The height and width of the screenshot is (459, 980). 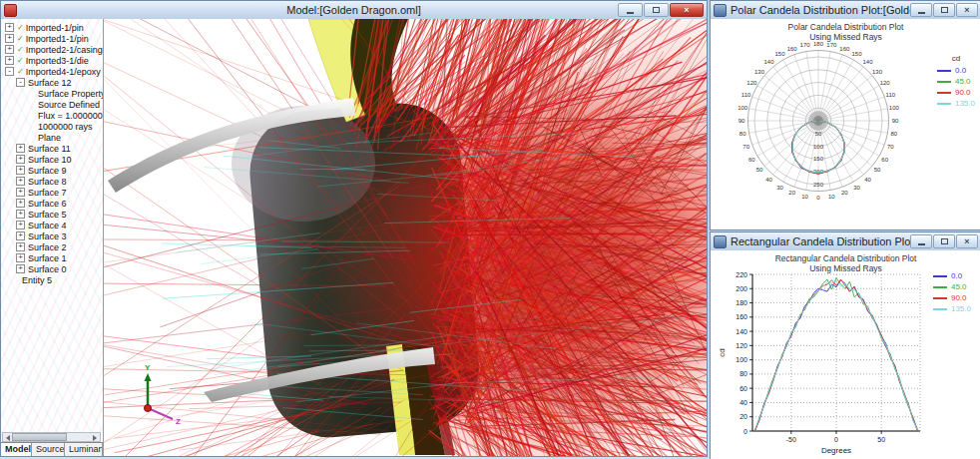 I want to click on legend-label: 90.0, so click(x=963, y=92).